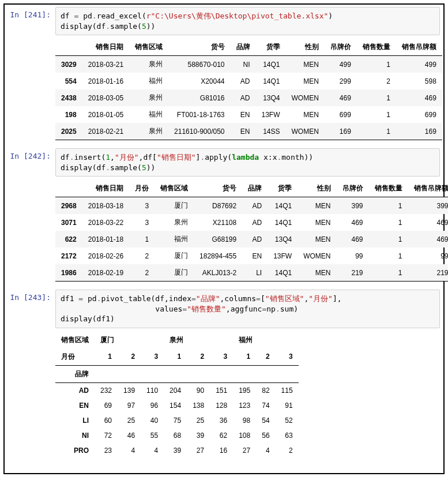 This screenshot has width=448, height=484. Describe the element at coordinates (177, 390) in the screenshot. I see `table-row: AD2321391102049015119582115` at that location.